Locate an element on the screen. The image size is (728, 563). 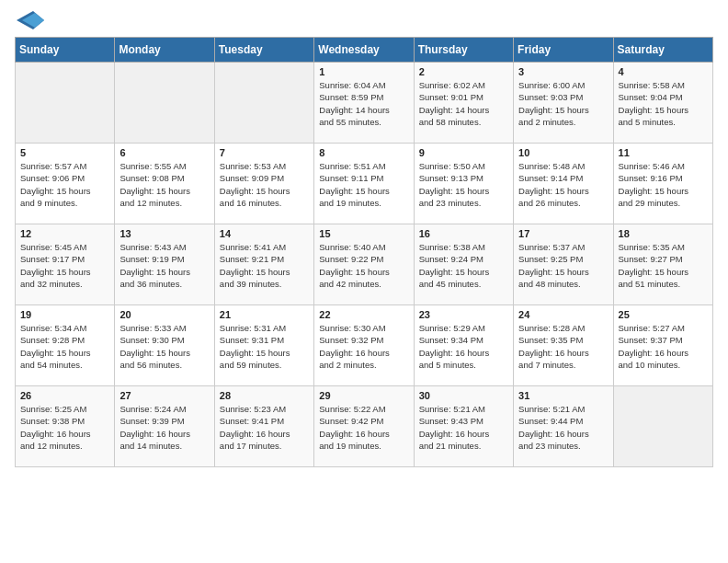
day-info: Sunrise: 5:35 AM Sunset: 9:27 PM Dayligh… is located at coordinates (664, 265).